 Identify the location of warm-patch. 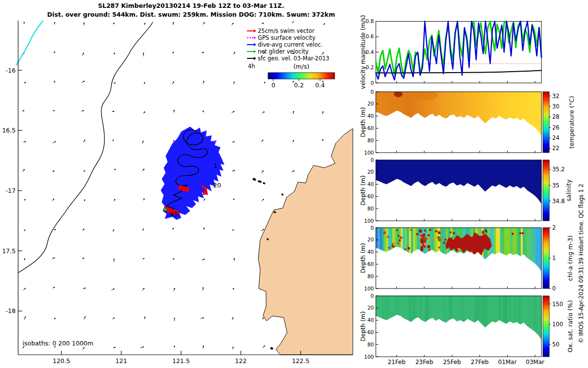
(425, 96).